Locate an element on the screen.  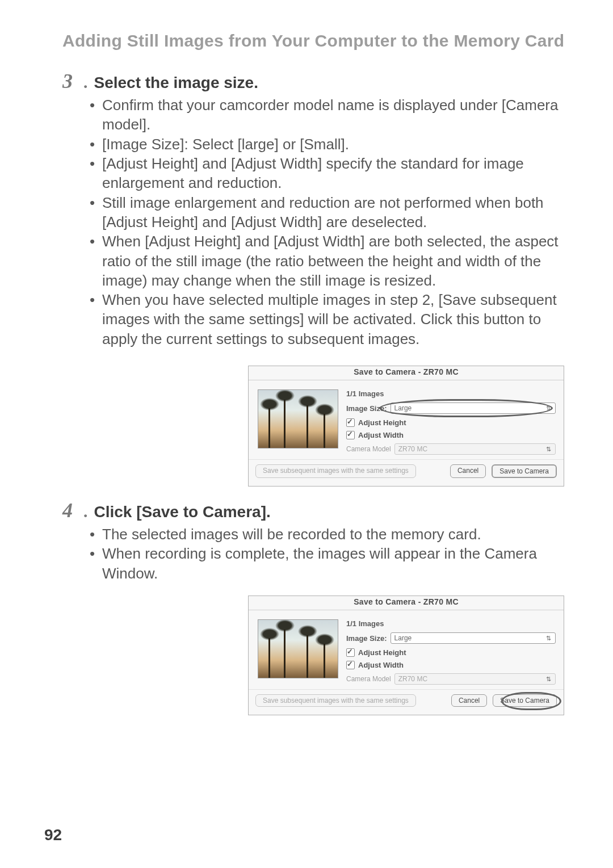
list-item: When [Adjust Height] and [Adjust Width] … is located at coordinates (329, 261).